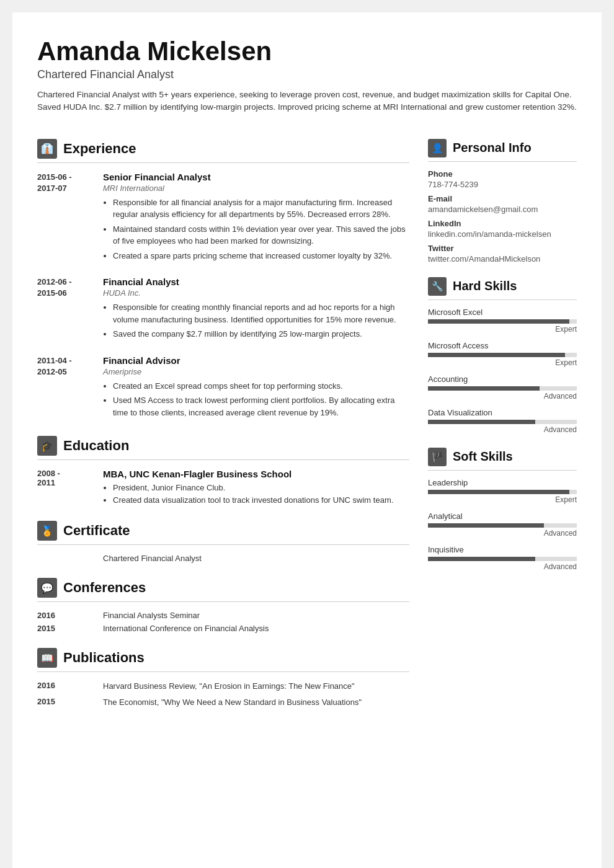 The height and width of the screenshot is (868, 614). What do you see at coordinates (153, 558) in the screenshot?
I see `cert-name-1: Chartered Financial Analyst` at bounding box center [153, 558].